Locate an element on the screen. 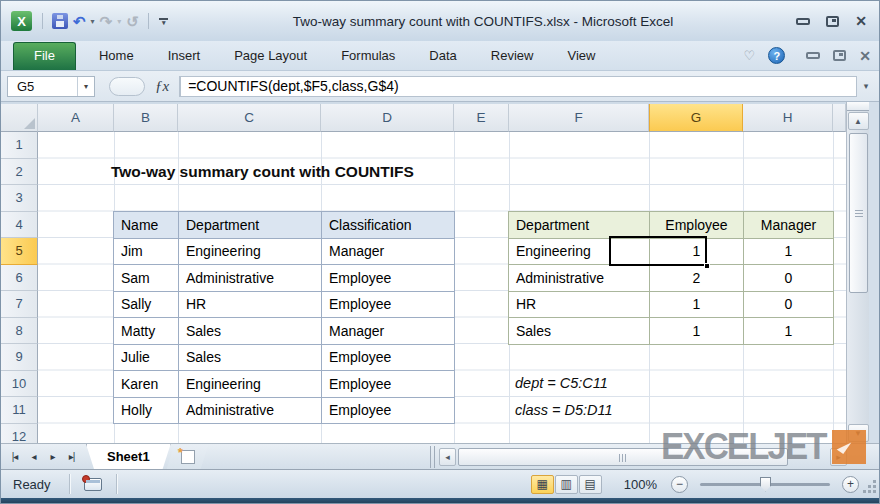 The height and width of the screenshot is (504, 880). cell-c9: Sales is located at coordinates (250, 358).